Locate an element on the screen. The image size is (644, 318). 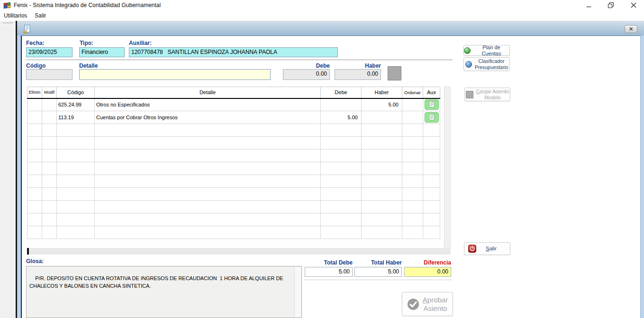
journal-window-header is located at coordinates (331, 28).